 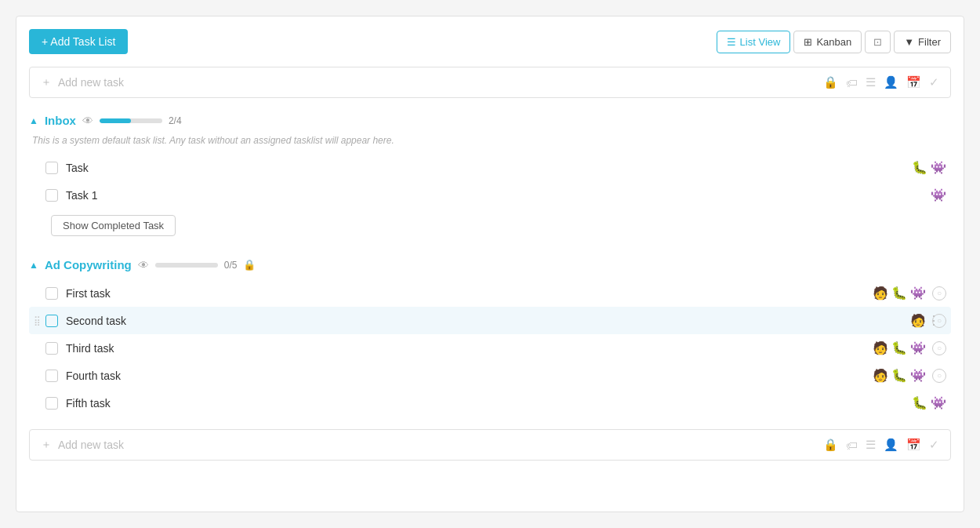 What do you see at coordinates (754, 42) in the screenshot?
I see `list-view-button: ☰ List View` at bounding box center [754, 42].